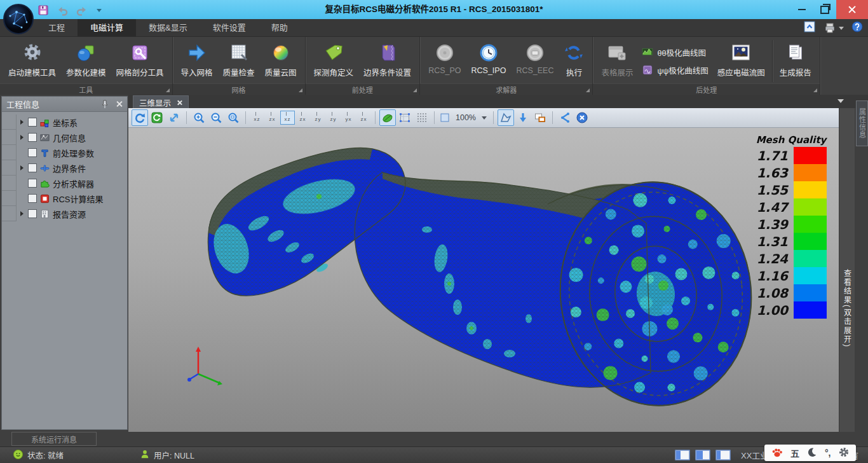 The image size is (868, 463). Describe the element at coordinates (846, 270) in the screenshot. I see `results-sidebar: 查看结果(双击展开)` at that location.